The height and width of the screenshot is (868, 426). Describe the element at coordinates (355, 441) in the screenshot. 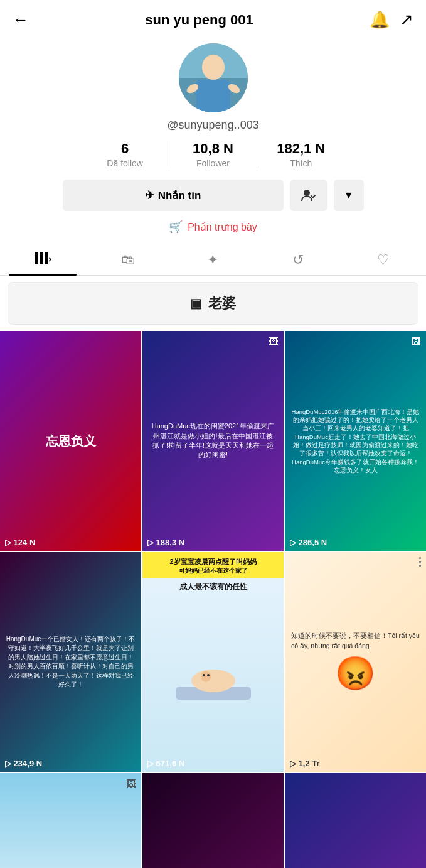

I see `video-text-3: HangDuMuc2016年偷渡来中国广西北海！是她的亲妈把她骗过了的！把她卖给…` at that location.